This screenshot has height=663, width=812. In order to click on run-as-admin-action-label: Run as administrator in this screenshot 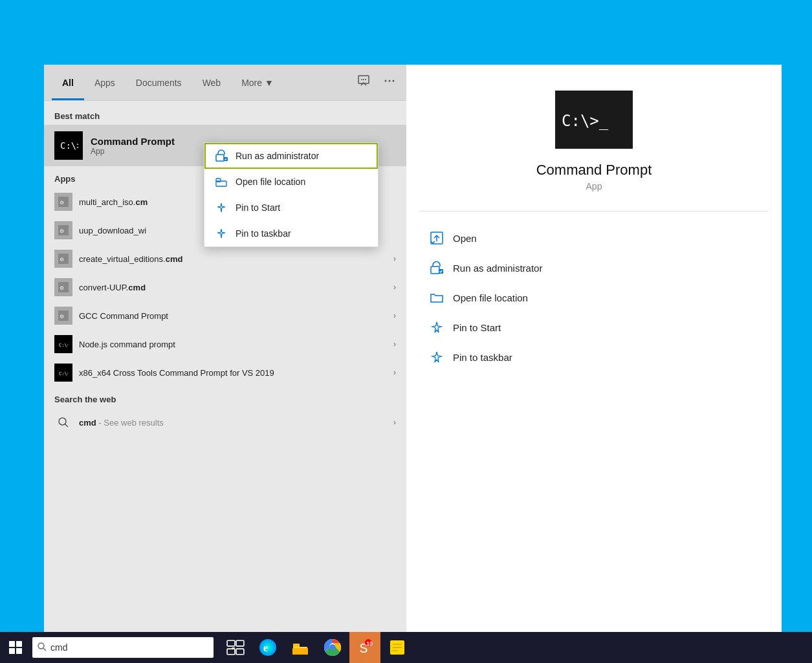, I will do `click(498, 268)`.